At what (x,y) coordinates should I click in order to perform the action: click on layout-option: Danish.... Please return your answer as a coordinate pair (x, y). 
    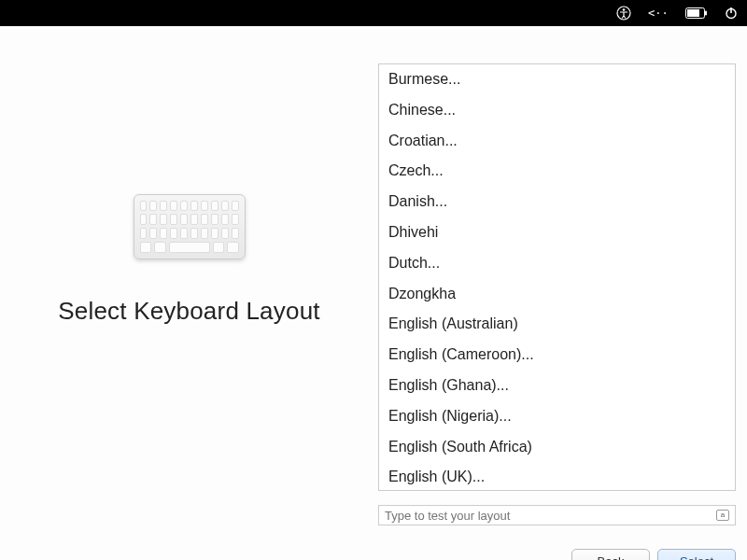
    Looking at the image, I should click on (557, 202).